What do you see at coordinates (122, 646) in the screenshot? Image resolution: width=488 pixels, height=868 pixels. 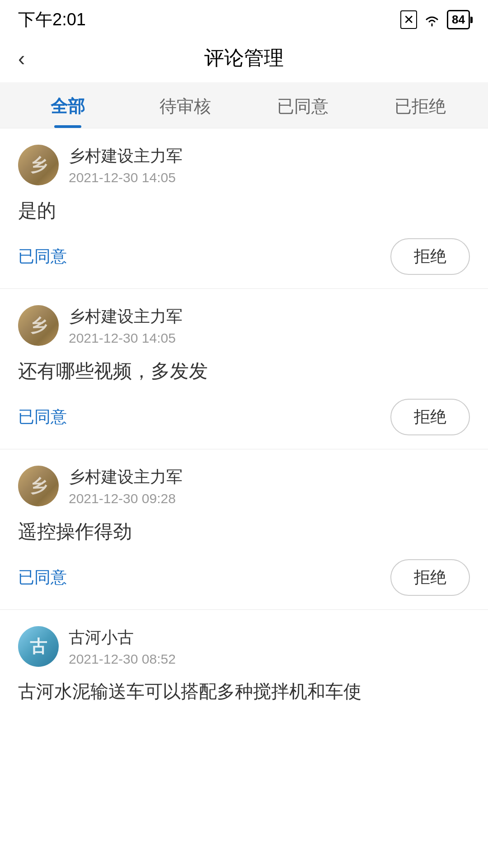 I see `user-info: 古河小古 2021-12-30 08:52` at bounding box center [122, 646].